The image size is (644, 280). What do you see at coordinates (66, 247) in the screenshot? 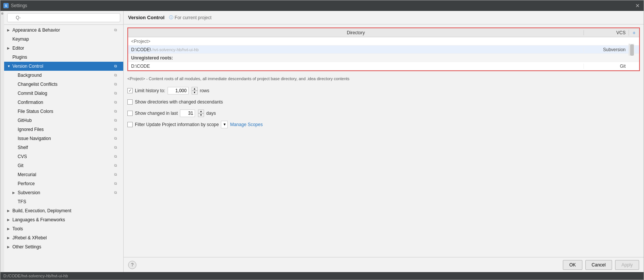
I see `sidebar-item-label: Other Settings` at bounding box center [66, 247].